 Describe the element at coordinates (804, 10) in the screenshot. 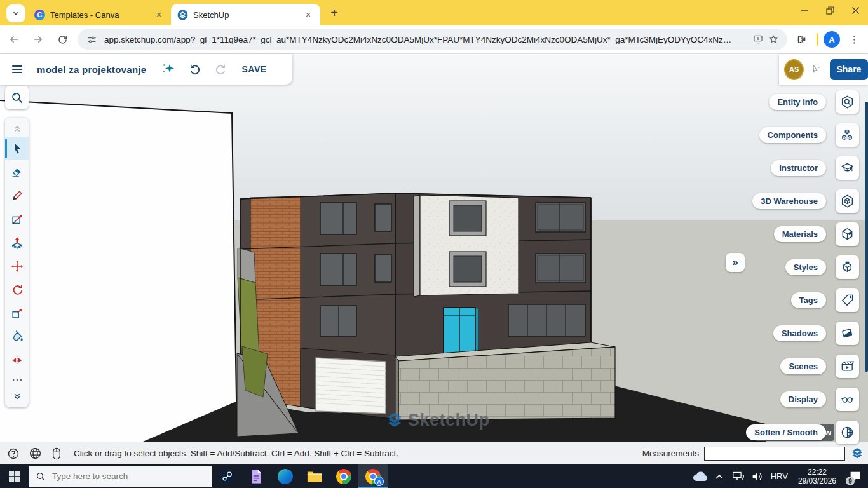

I see `minimize-button` at that location.